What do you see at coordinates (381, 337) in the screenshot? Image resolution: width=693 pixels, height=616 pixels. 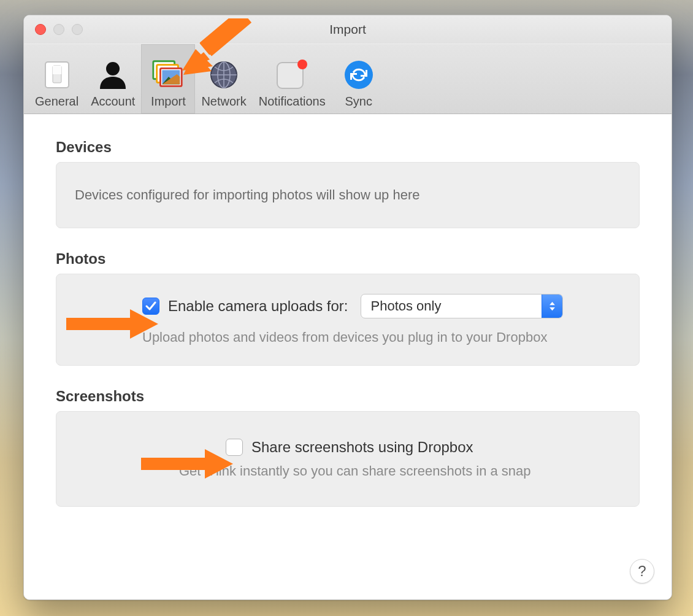 I see `photos-help-text: Upload photos and videos from devices yo…` at bounding box center [381, 337].